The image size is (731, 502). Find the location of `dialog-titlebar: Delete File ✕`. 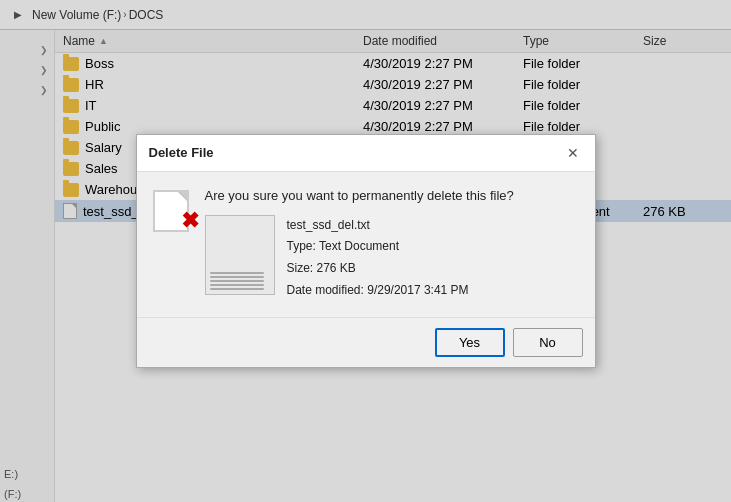

dialog-titlebar: Delete File ✕ is located at coordinates (366, 154).